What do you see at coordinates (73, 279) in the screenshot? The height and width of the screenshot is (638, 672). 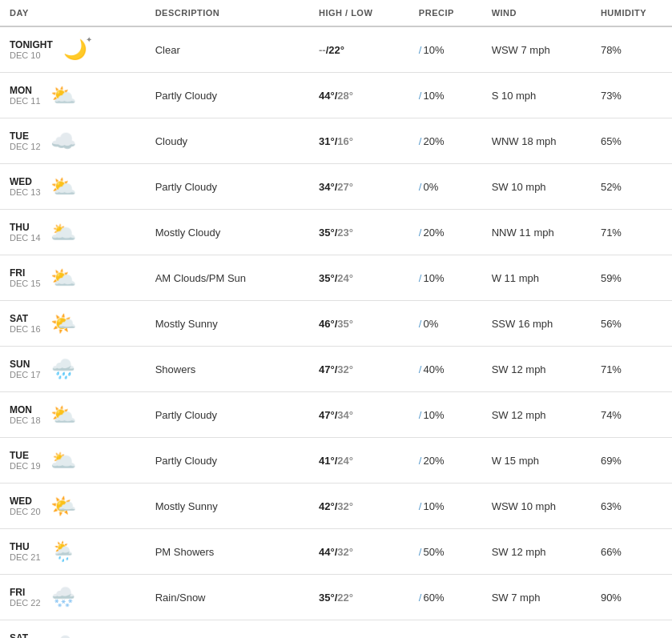 I see `day-cell: FRI DEC 15 ⛅` at bounding box center [73, 279].